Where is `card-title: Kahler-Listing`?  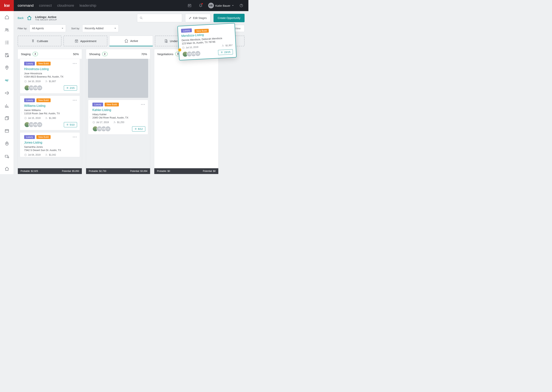
card-title: Kahler-Listing is located at coordinates (119, 110).